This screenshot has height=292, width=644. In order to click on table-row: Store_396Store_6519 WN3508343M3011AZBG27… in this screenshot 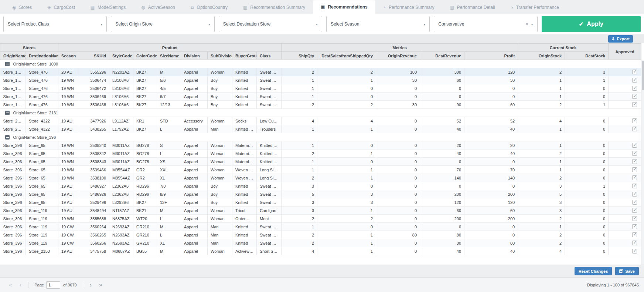, I will do `click(321, 162)`.